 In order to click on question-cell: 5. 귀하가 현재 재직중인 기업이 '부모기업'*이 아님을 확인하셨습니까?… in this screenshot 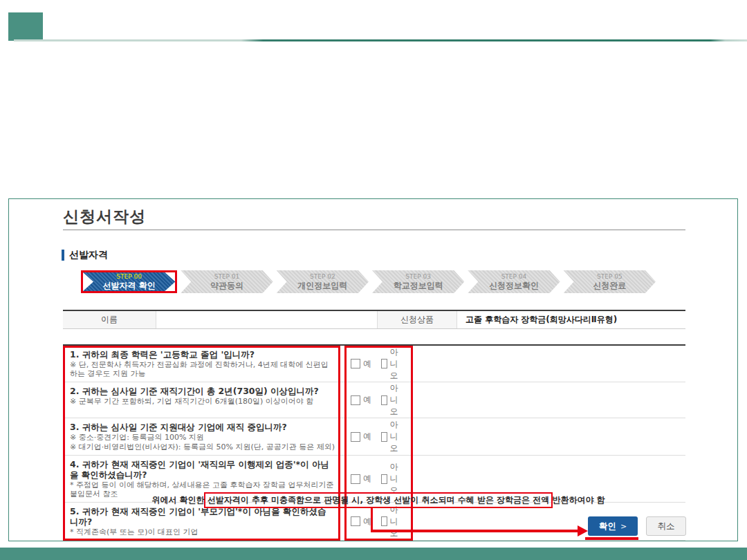, I will do `click(202, 521)`.